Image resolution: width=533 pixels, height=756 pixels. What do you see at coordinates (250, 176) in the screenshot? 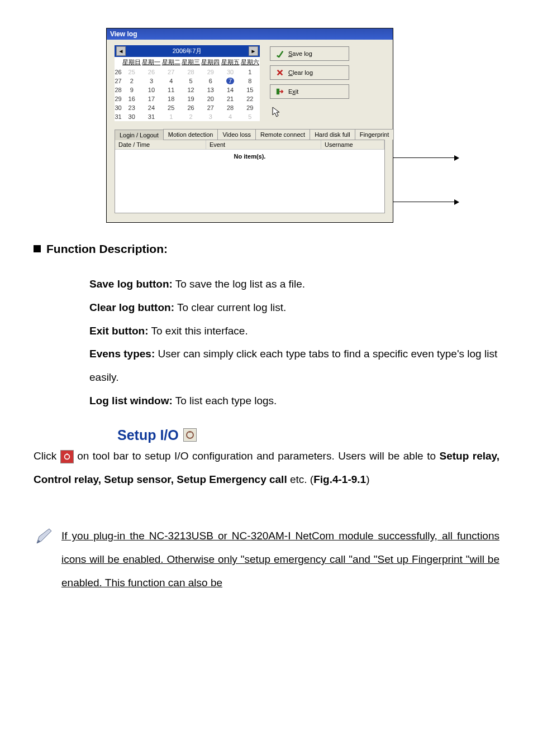
I see `log-list: Date / Time Event Username No item(s).` at bounding box center [250, 176].